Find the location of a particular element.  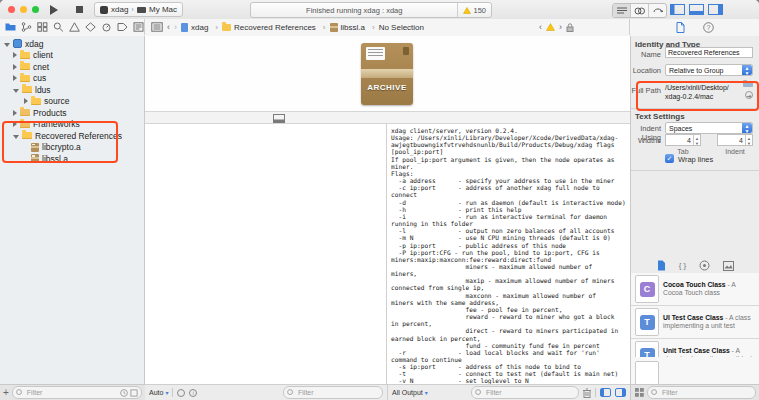

hide-debug-area-icon is located at coordinates (279, 118).